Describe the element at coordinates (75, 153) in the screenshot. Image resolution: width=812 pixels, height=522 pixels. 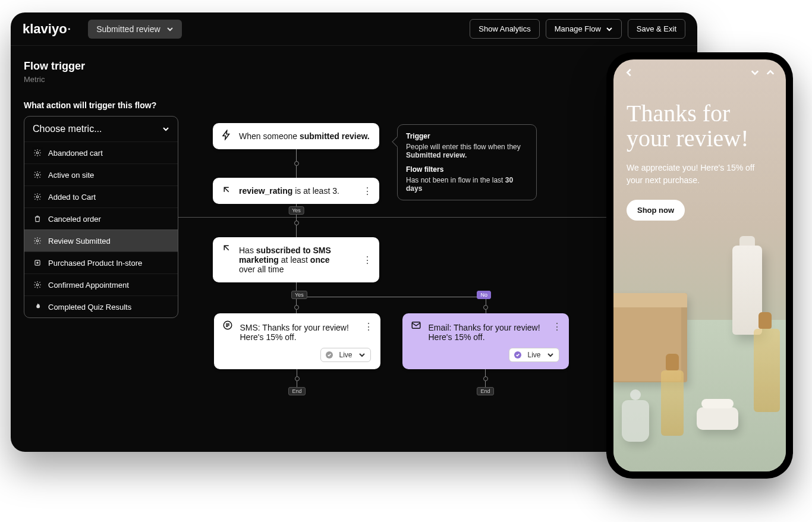
I see `metric-label: Abandoned cart` at that location.